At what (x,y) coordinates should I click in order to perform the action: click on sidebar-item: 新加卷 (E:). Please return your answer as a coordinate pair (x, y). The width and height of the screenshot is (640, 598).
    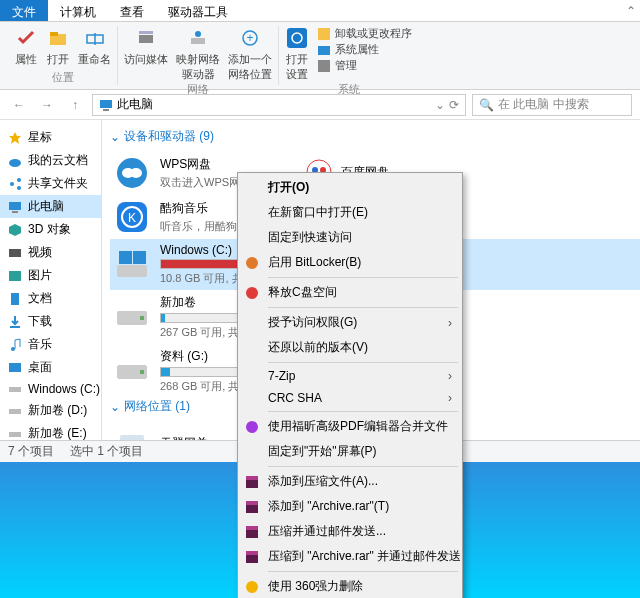
    Looking at the image, I should click on (50, 431).